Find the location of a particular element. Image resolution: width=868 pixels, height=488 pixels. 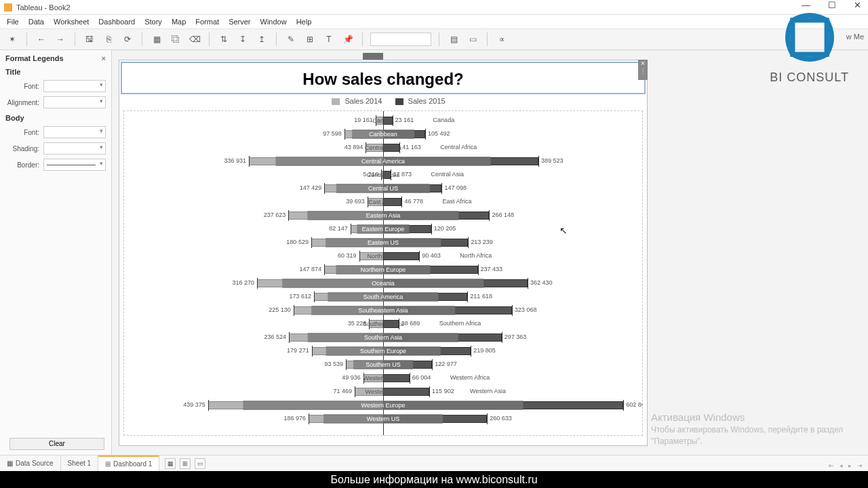

frame-controls: ×⋮ is located at coordinates (643, 70).